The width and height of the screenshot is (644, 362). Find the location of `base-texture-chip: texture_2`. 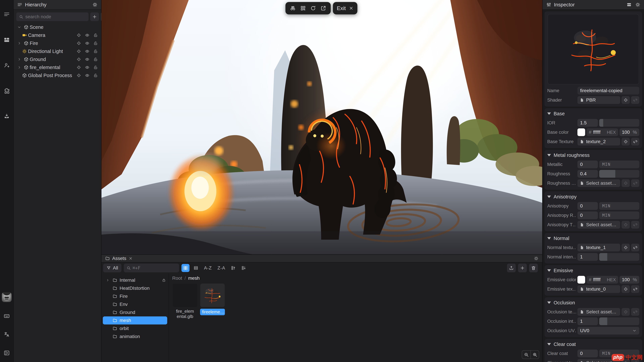

base-texture-chip: texture_2 is located at coordinates (599, 141).